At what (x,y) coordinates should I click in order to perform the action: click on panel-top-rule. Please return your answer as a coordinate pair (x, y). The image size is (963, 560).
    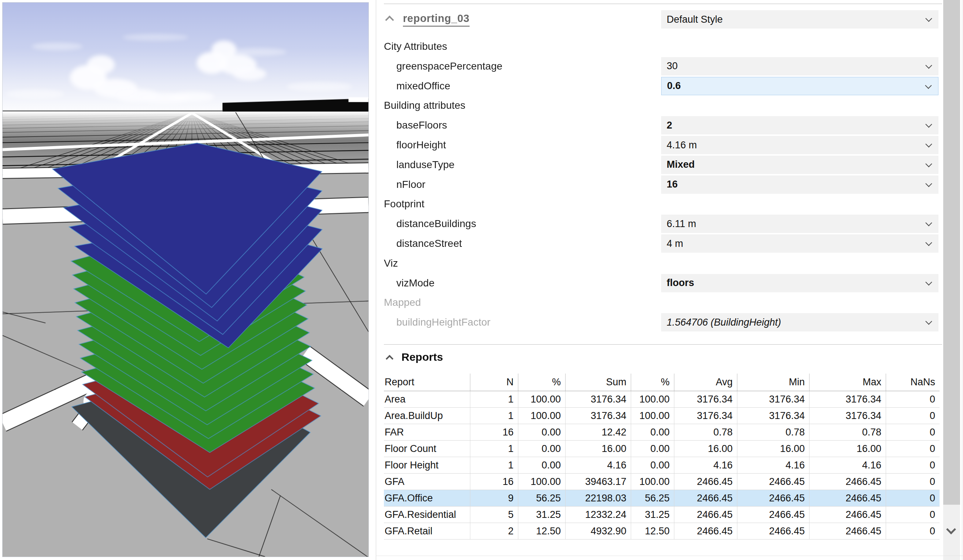
    Looking at the image, I should click on (663, 4).